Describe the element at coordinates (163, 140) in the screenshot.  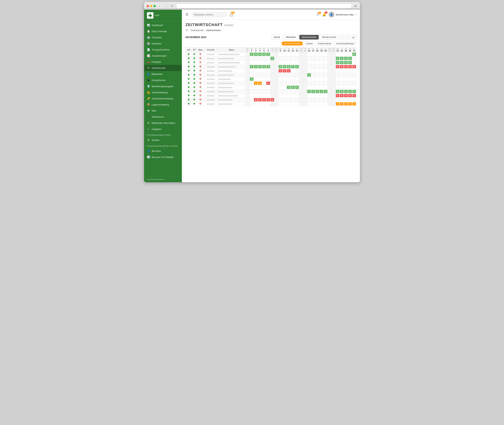
I see `sidebar-item-system: ⚙ System ›` at that location.